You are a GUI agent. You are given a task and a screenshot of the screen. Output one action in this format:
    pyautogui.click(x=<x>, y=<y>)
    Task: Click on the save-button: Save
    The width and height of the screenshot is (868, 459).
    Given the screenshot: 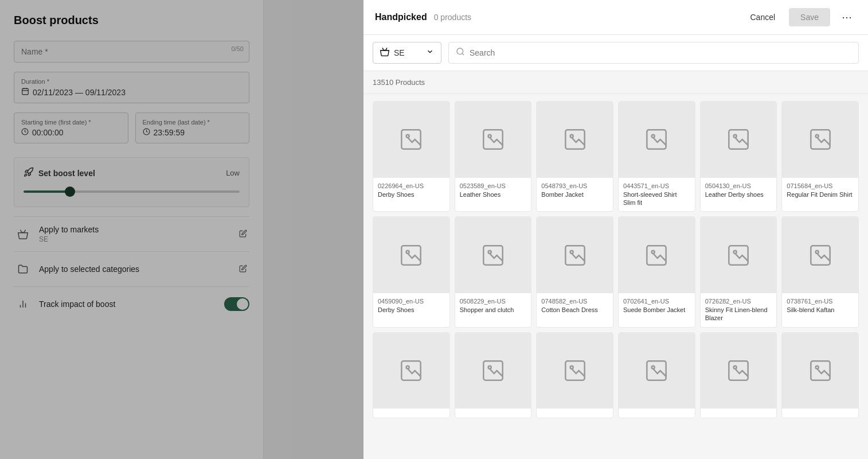 What is the action you would take?
    pyautogui.click(x=810, y=17)
    